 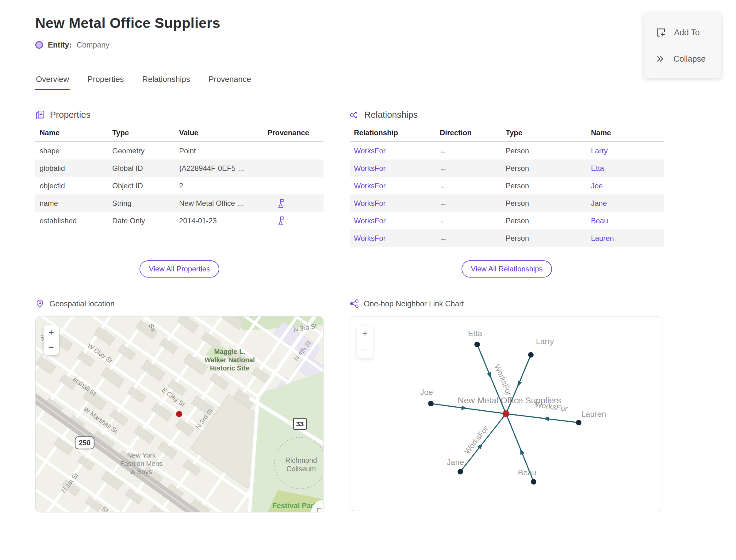 What do you see at coordinates (355, 115) in the screenshot?
I see `relationships-icon` at bounding box center [355, 115].